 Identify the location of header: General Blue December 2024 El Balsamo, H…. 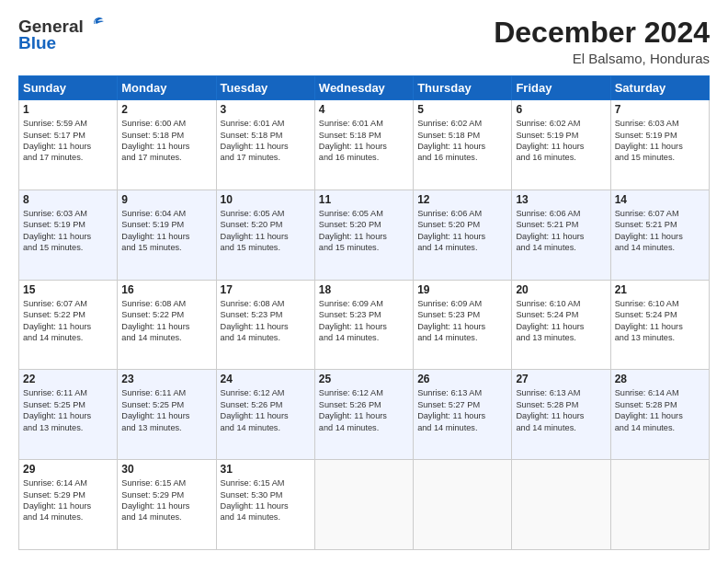
(364, 41).